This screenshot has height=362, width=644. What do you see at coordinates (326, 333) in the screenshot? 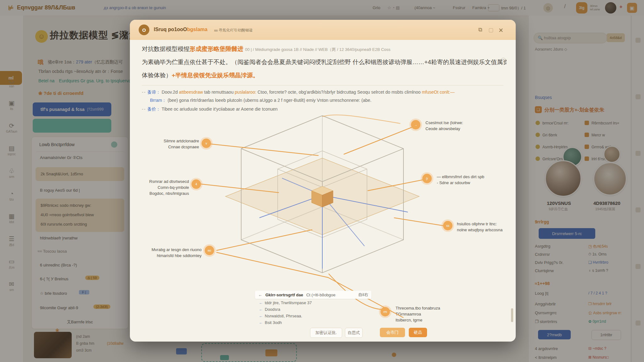
I see `secondary-button-1: 加密认证批.` at bounding box center [326, 333].